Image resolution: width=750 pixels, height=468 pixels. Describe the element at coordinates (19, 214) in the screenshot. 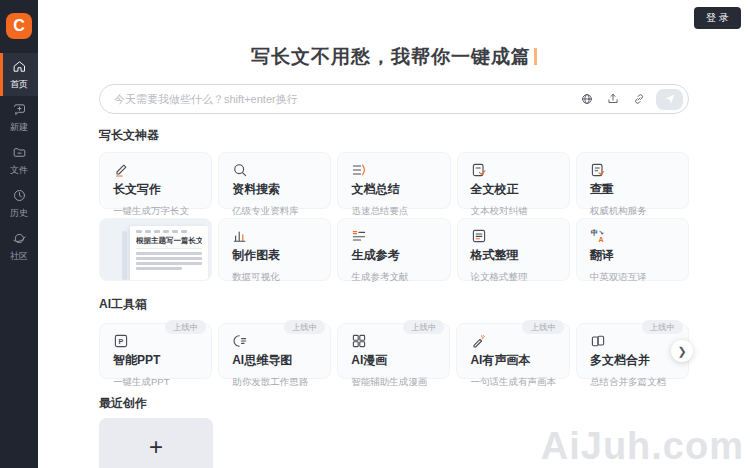

I see `sidebar-item-label: 历史` at that location.